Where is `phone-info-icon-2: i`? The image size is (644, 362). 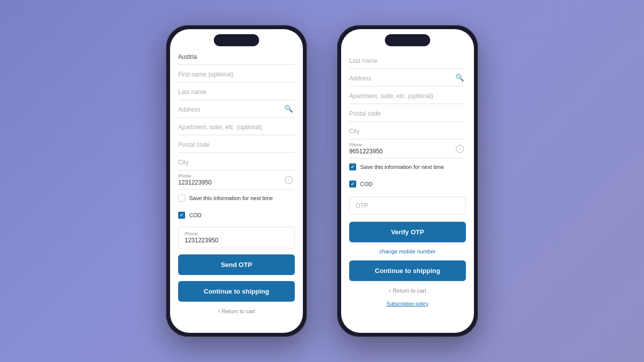 phone-info-icon-2: i is located at coordinates (460, 149).